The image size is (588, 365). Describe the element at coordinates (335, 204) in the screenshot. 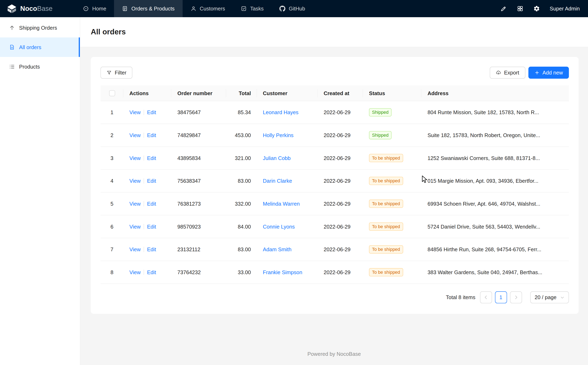

I see `table-row: 5 ViewEdit 76381273 332.00 Melinda Warre…` at that location.